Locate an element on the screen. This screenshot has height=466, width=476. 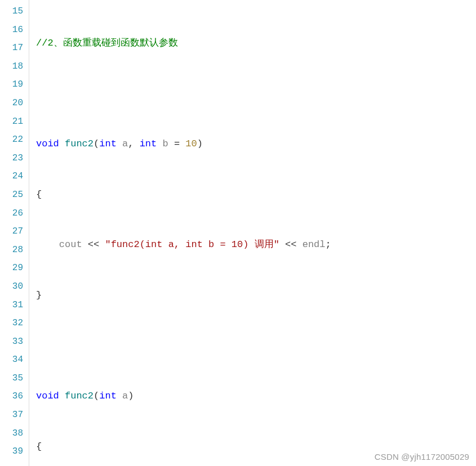
comment: //2、函数重载碰到函数默认参数 is located at coordinates (107, 43).